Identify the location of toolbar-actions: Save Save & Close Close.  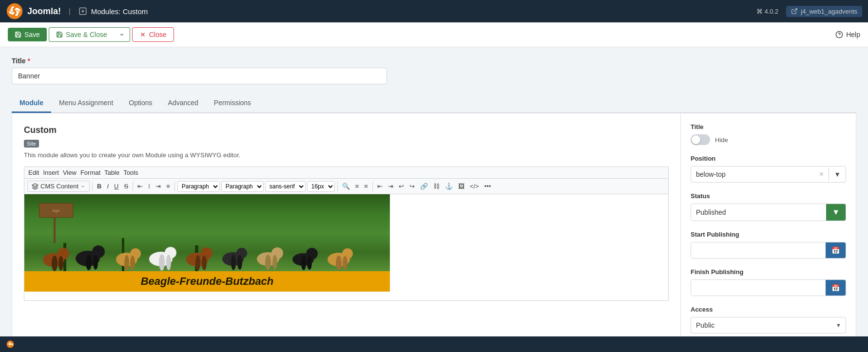
(91, 35).